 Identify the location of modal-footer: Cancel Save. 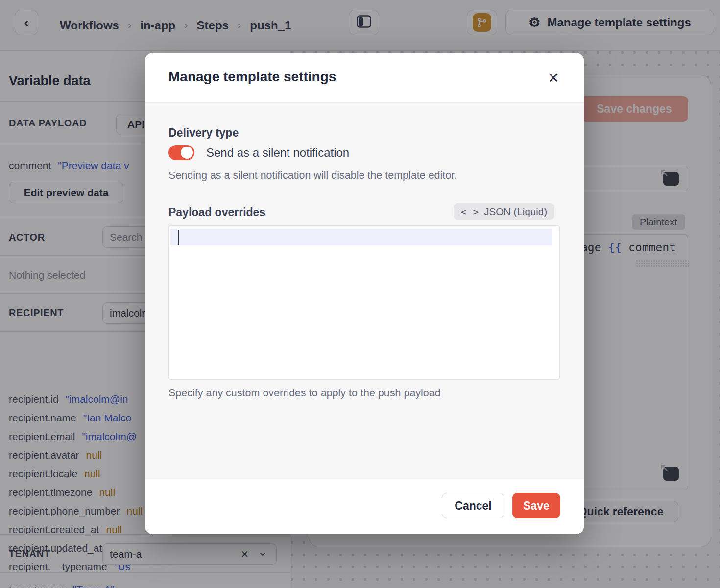
(364, 507).